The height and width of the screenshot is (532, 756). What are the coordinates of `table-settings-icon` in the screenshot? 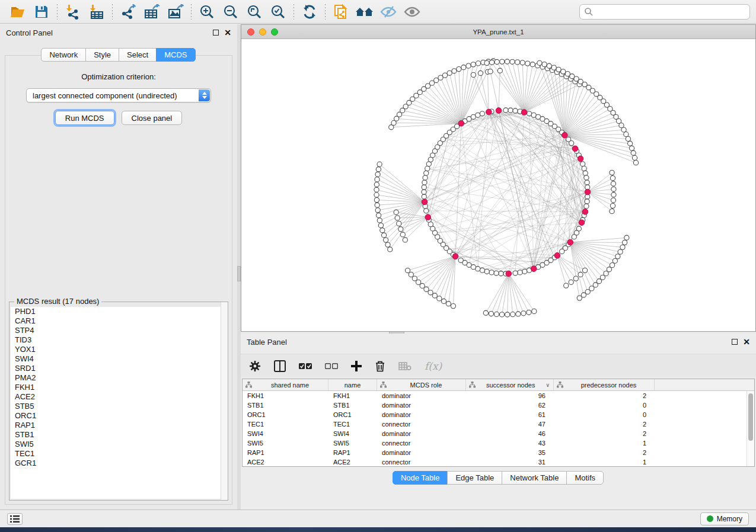 It's located at (255, 366).